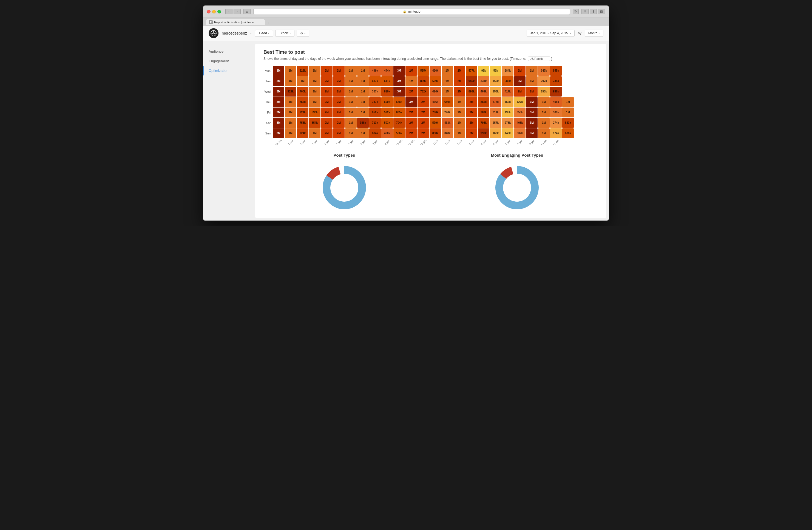  What do you see at coordinates (229, 12) in the screenshot?
I see `back-button: ‹` at bounding box center [229, 12].